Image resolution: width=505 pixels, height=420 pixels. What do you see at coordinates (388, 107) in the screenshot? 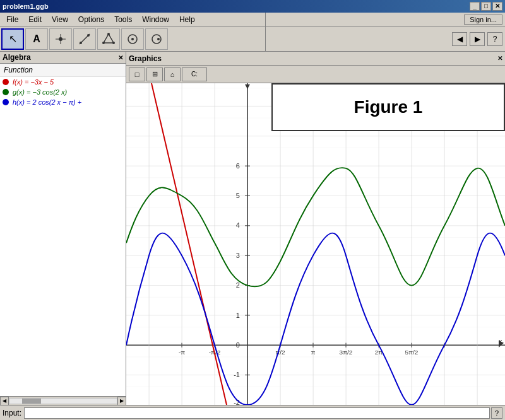
I see `figure-title: Figure 1` at bounding box center [388, 107].